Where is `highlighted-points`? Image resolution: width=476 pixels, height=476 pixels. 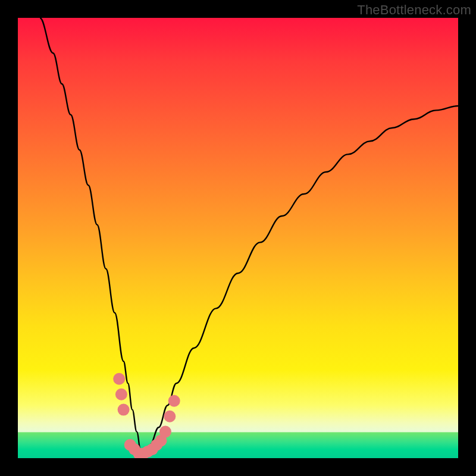 highlighted-points is located at coordinates (146, 415).